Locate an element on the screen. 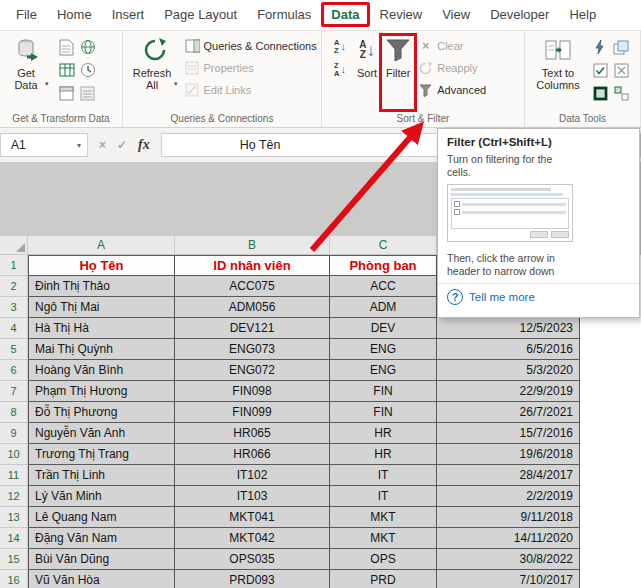  cell-d10: 19/6/2018 is located at coordinates (508, 454).